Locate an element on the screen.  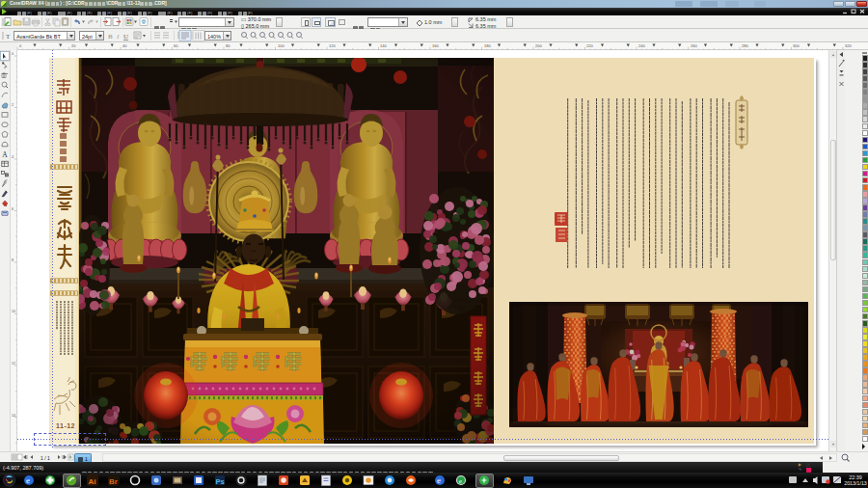
svg-text: 160 is located at coordinates (436, 46).